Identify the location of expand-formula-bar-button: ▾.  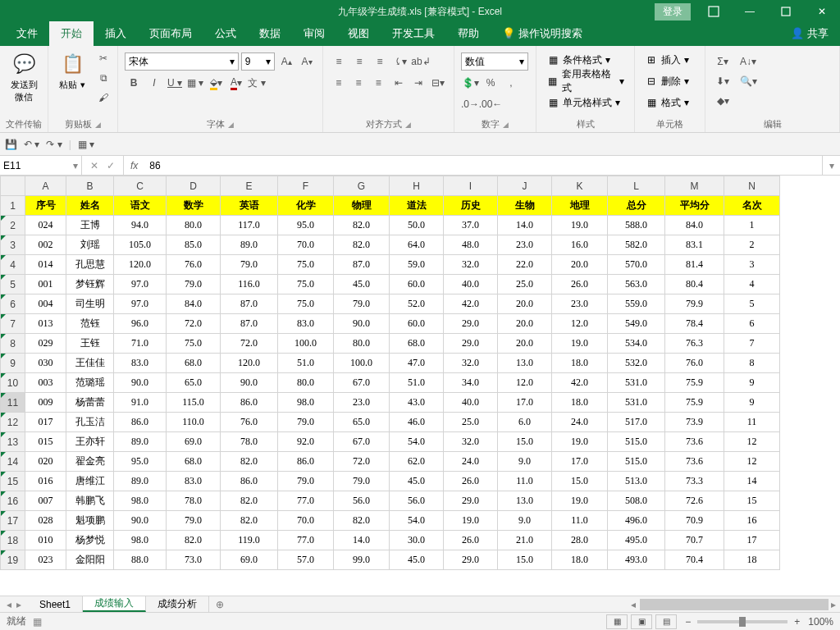
(831, 166).